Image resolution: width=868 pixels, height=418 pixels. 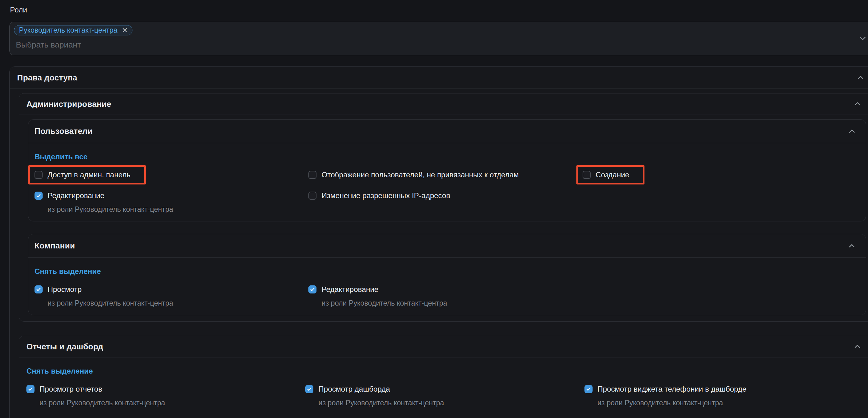 I want to click on permission-label: Просмотр, so click(x=65, y=289).